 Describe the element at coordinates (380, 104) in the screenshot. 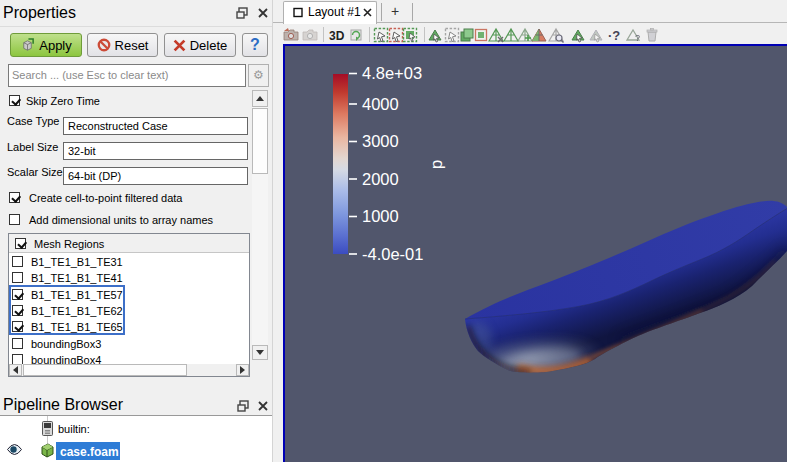

I see `svg-text: 4000` at that location.